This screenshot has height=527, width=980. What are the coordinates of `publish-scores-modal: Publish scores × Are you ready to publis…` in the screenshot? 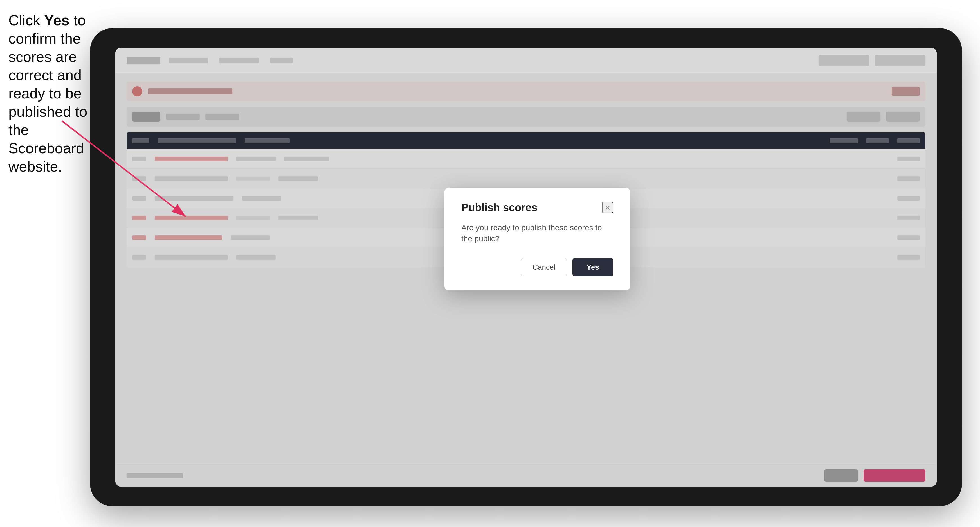 It's located at (537, 239).